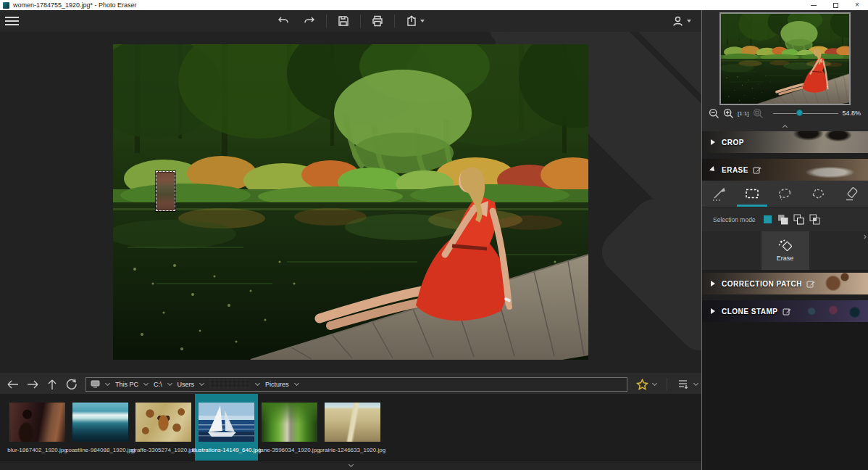  I want to click on breadcrumb-this-pc: This PC, so click(127, 384).